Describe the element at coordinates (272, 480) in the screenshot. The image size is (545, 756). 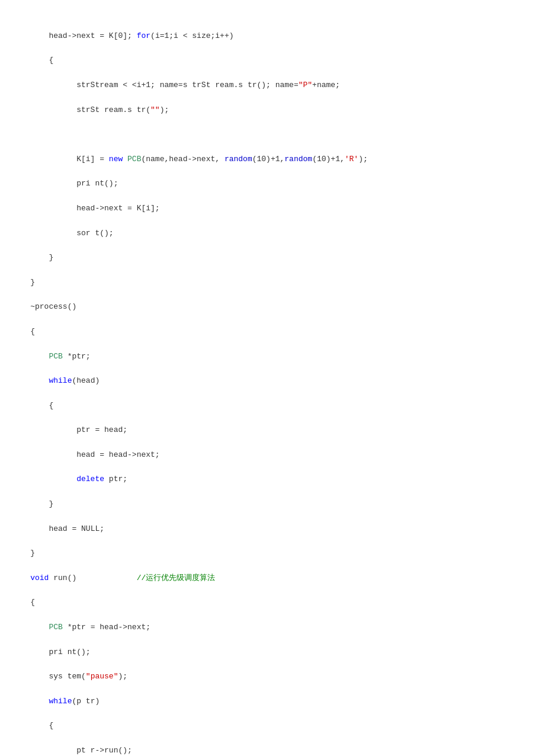
I see `line-19: delete ptr;` at that location.